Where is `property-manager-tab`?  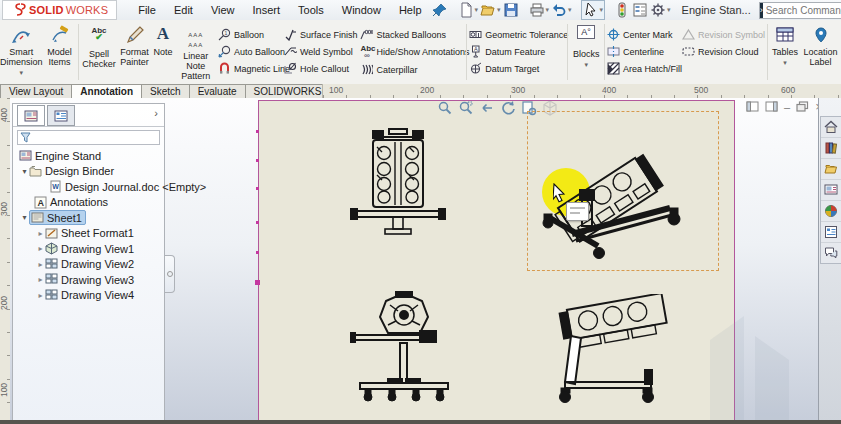
property-manager-tab is located at coordinates (61, 116).